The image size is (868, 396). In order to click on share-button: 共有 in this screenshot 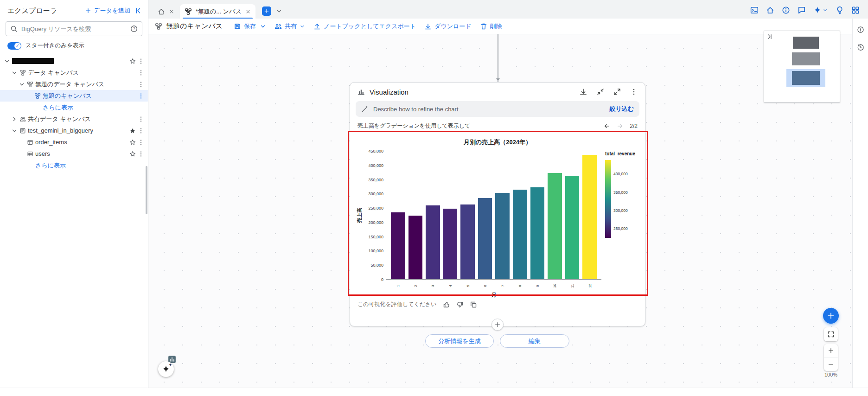, I will do `click(290, 26)`.